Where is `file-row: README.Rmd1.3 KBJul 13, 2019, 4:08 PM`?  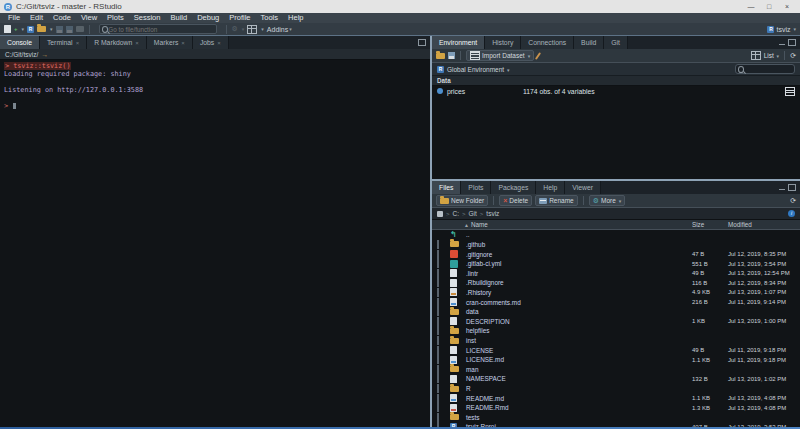 file-row: README.Rmd1.3 KBJul 13, 2019, 4:08 PM is located at coordinates (616, 408).